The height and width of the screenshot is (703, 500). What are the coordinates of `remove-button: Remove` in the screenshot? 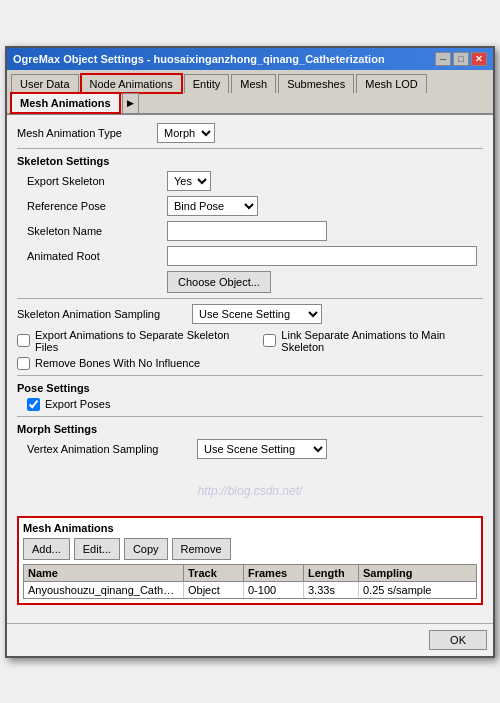 It's located at (202, 549).